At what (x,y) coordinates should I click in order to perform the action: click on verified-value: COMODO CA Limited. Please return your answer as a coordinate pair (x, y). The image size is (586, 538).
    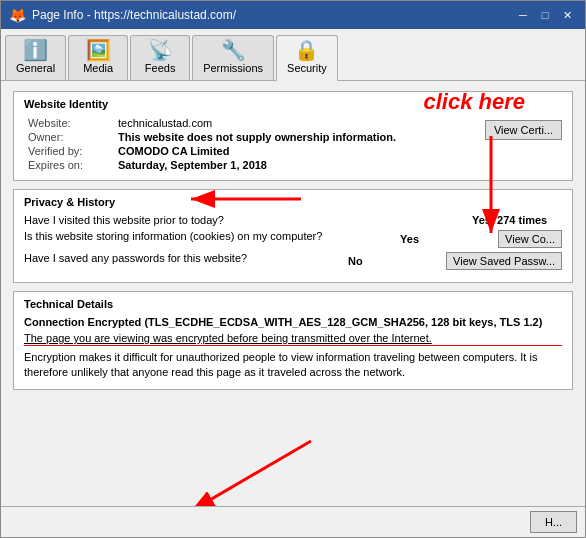
    Looking at the image, I should click on (289, 151).